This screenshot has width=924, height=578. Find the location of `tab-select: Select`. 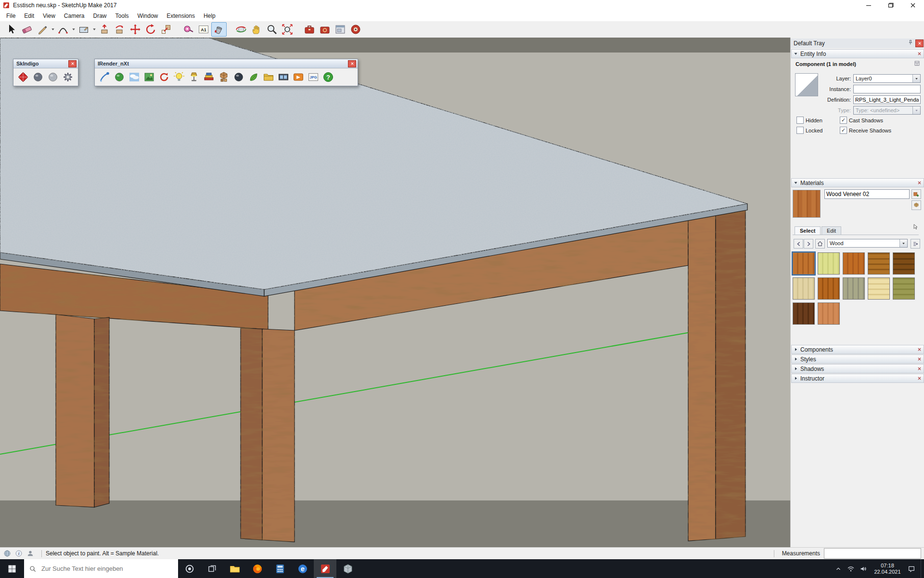

tab-select: Select is located at coordinates (808, 231).